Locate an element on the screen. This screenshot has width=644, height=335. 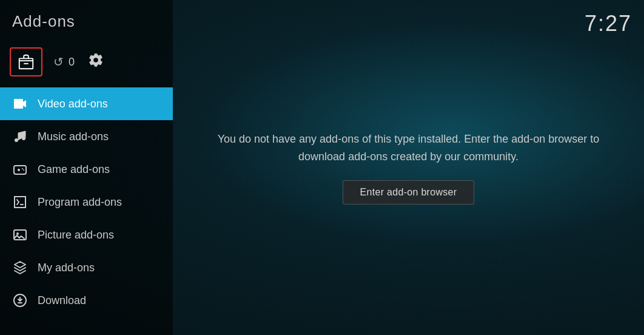
addon-box-button is located at coordinates (26, 62).